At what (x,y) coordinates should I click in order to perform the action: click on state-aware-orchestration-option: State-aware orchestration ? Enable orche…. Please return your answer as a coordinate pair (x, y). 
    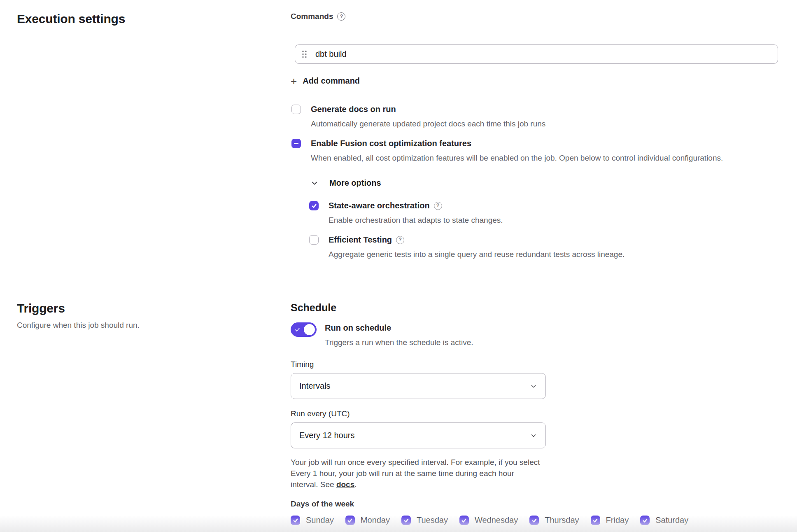
    Looking at the image, I should click on (543, 213).